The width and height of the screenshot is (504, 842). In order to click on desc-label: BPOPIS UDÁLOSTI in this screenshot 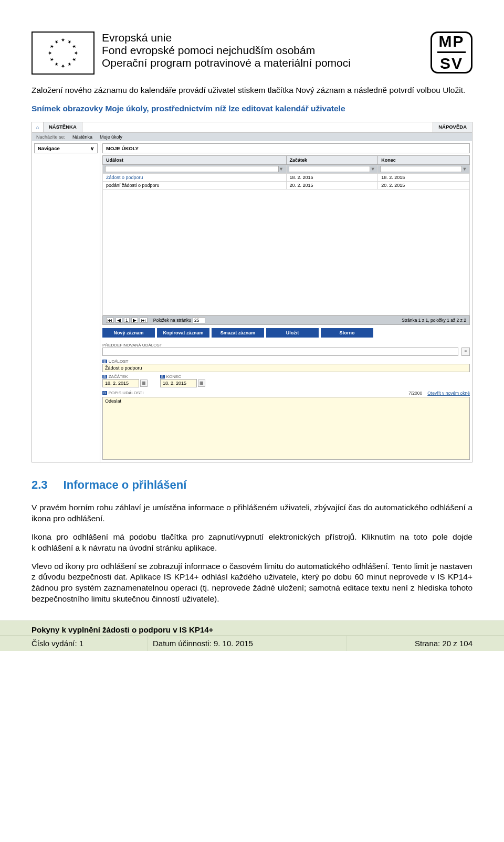, I will do `click(123, 393)`.